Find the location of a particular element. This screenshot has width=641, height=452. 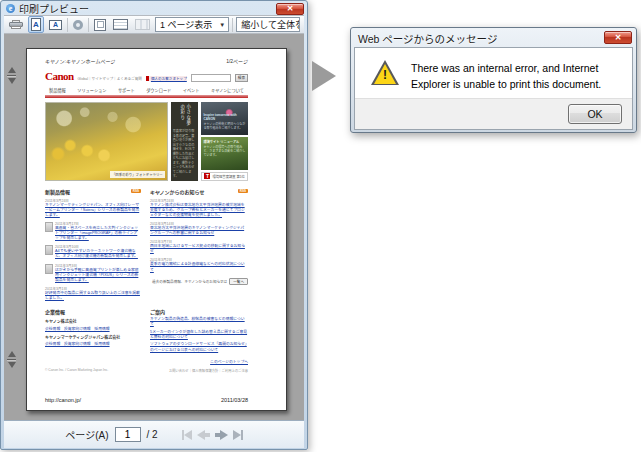

news-link: はがきから手軽に高画質プリントが楽しめる家庭用インクジェット複合機「PIXUS」… is located at coordinates (98, 276).